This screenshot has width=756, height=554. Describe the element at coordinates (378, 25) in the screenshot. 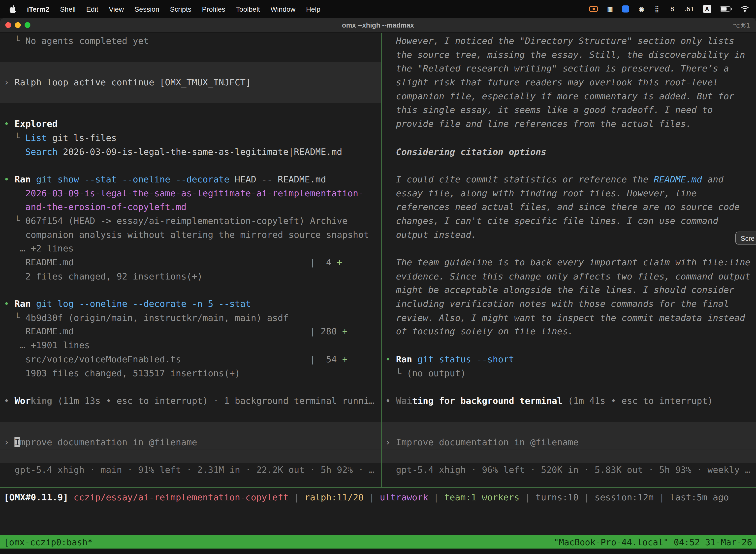

I see `window-title-bar: omx --xhigh --madmax ⌥⌘1` at that location.